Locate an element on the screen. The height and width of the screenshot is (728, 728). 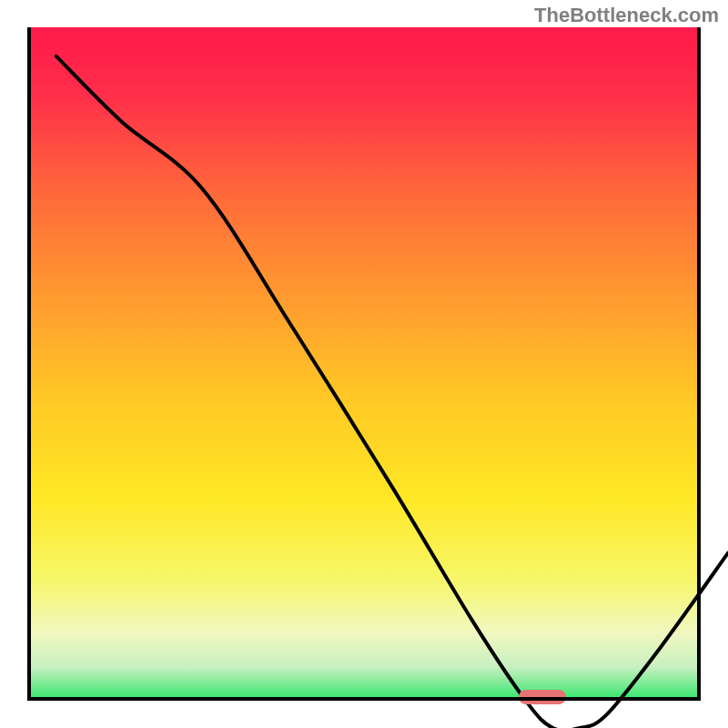
right-axis-line is located at coordinates (699, 364).